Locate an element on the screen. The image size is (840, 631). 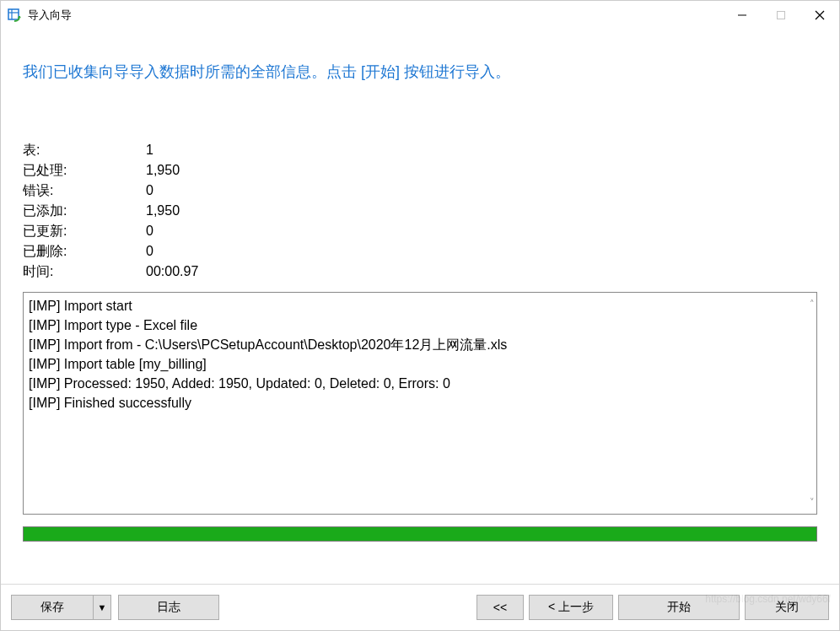
scroll-down-icon: ˅ is located at coordinates (812, 503).